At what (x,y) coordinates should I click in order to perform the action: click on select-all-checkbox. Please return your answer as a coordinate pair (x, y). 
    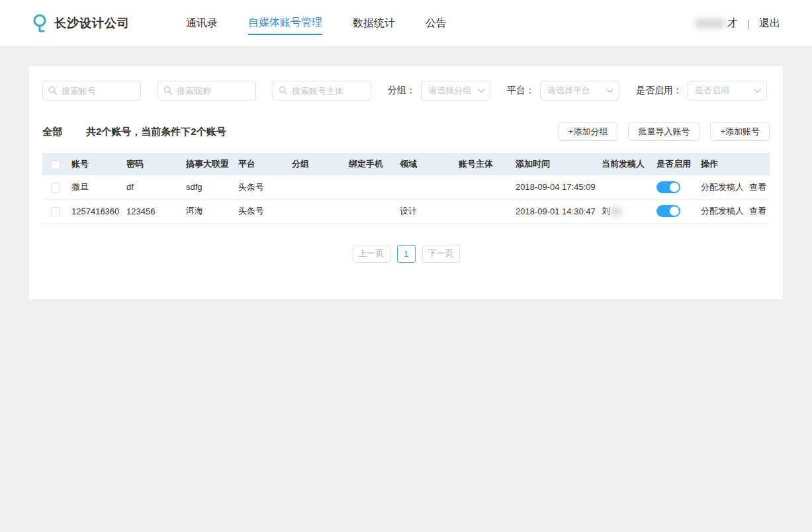
    Looking at the image, I should click on (56, 165).